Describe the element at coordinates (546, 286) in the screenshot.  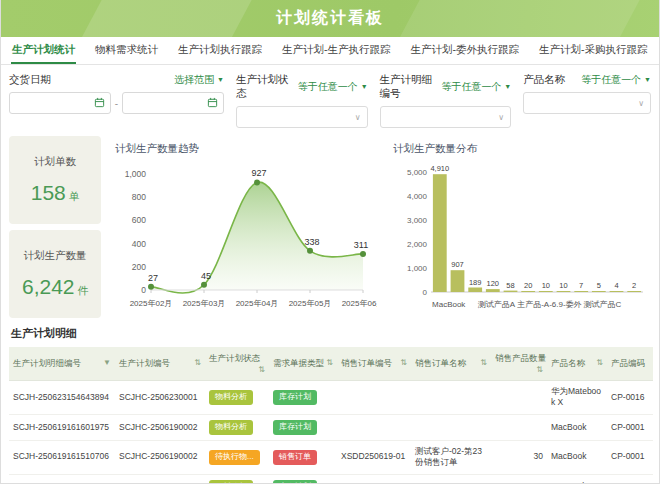
I see `svg-text: 10` at that location.